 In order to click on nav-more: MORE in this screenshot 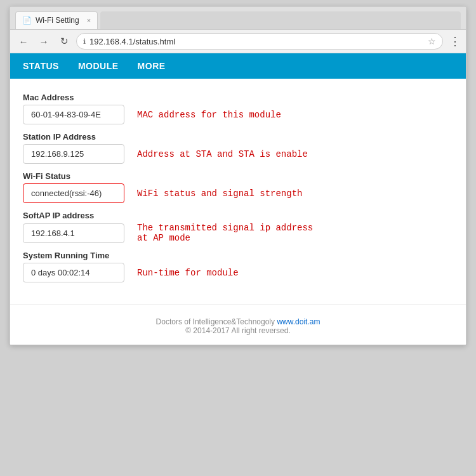, I will do `click(152, 66)`.